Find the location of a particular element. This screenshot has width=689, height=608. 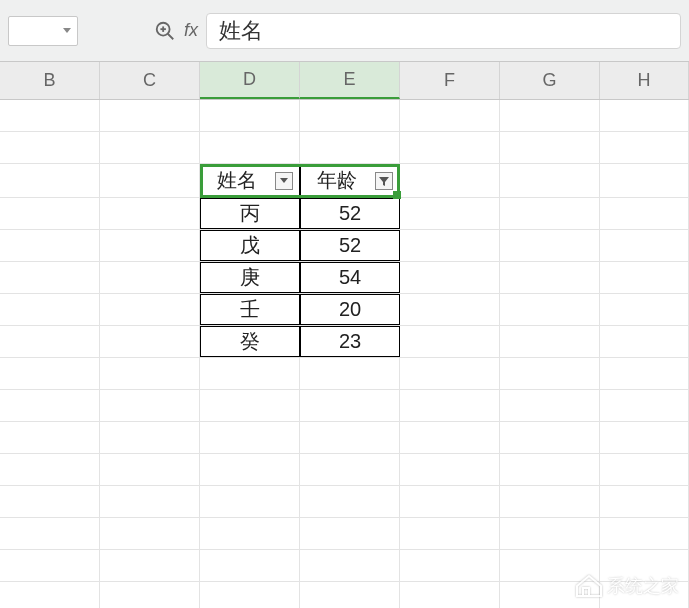

col-header-C: C is located at coordinates (150, 80).